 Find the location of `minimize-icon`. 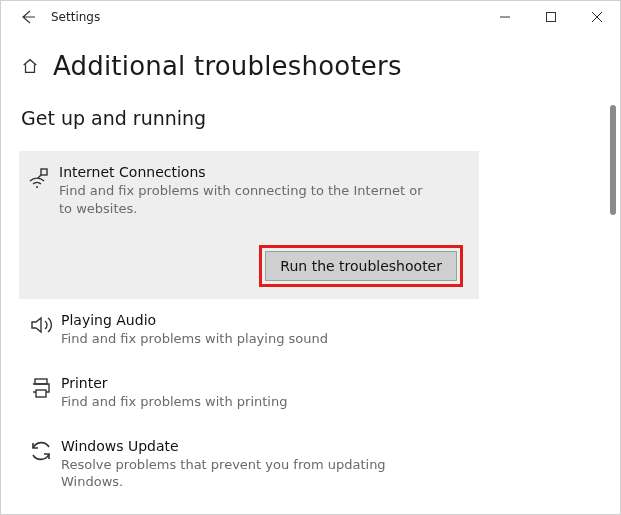

minimize-icon is located at coordinates (505, 17).